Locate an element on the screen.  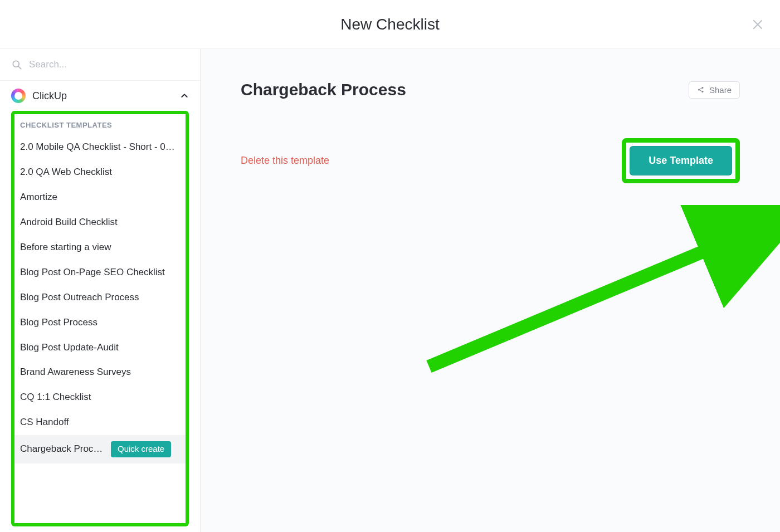
close-button is located at coordinates (758, 25).